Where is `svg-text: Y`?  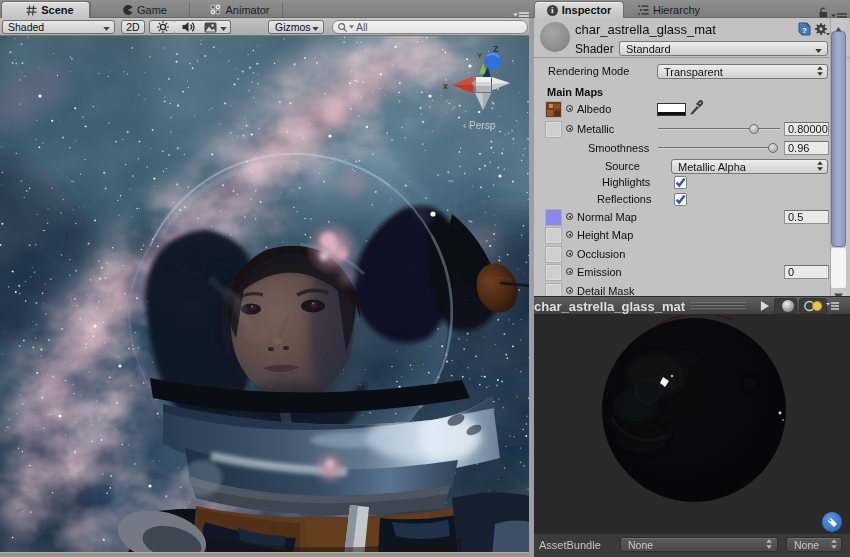 svg-text: Y is located at coordinates (480, 56).